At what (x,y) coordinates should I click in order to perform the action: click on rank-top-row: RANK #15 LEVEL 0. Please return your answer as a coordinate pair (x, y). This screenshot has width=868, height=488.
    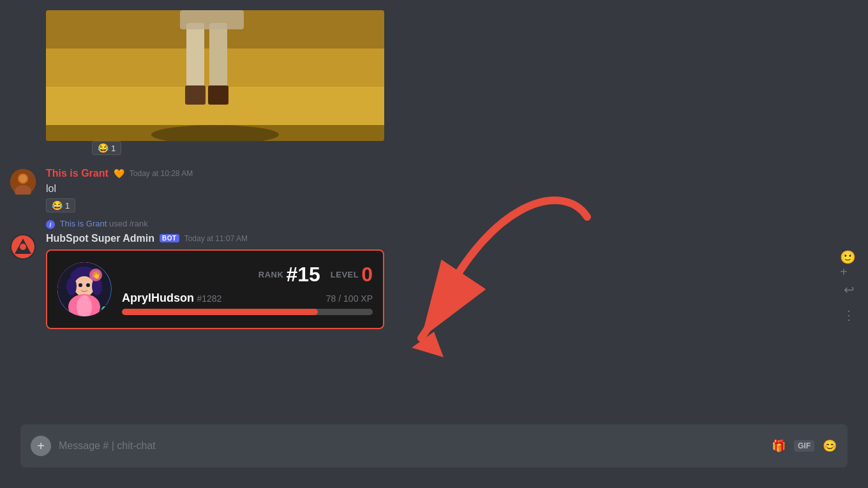
    Looking at the image, I should click on (248, 274).